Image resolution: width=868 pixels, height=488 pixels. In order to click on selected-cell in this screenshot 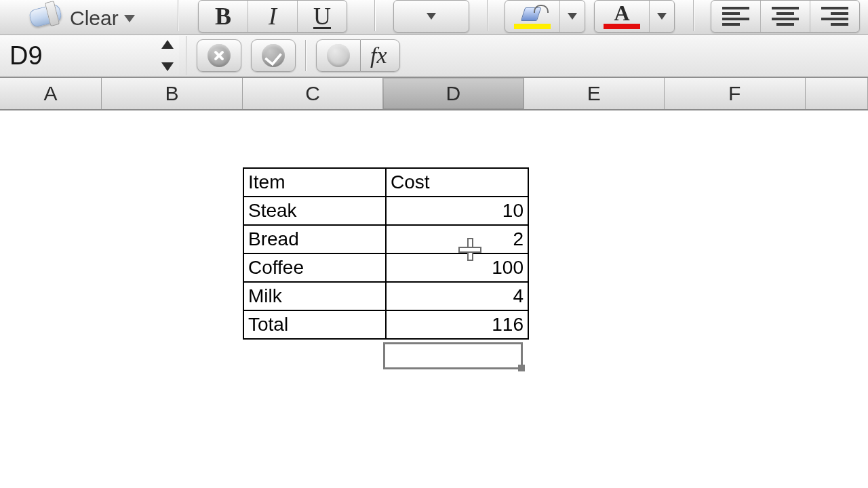, I will do `click(453, 356)`.